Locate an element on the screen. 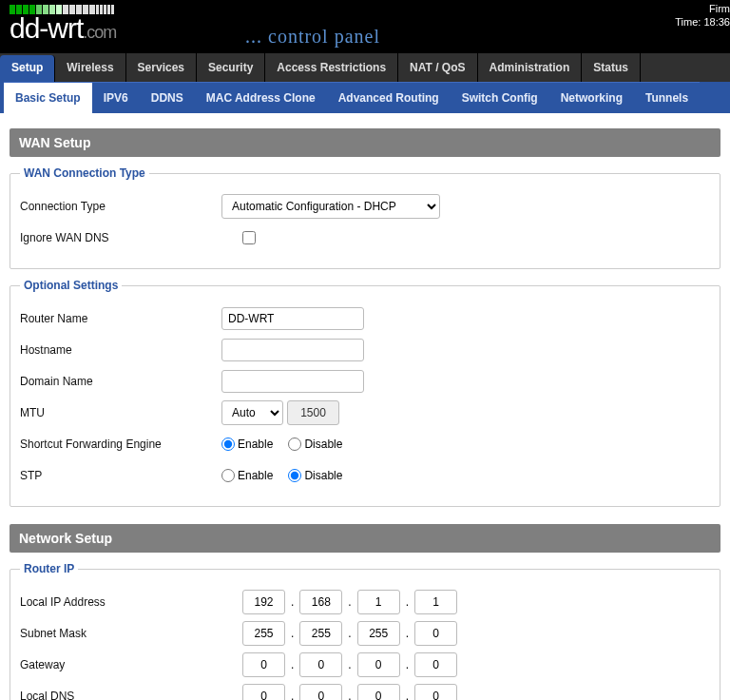  local-ip-label: Local IP Address is located at coordinates (121, 602).